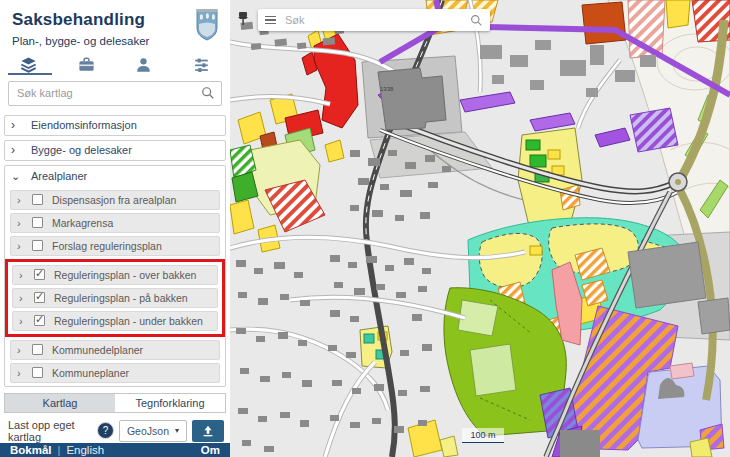 This screenshot has height=457, width=730. I want to click on layer-row-reguleringsplan-under-bakken: › Reguleringsplan - under bakken, so click(115, 321).